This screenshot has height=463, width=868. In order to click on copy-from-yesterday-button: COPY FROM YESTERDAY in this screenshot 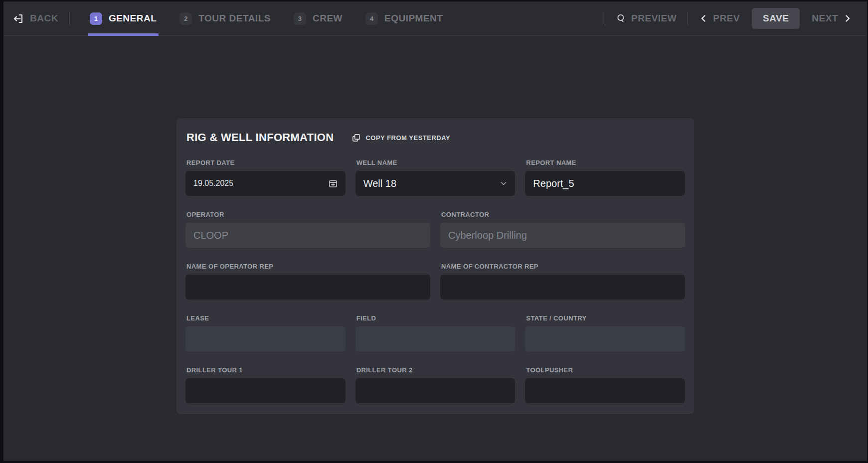, I will do `click(401, 138)`.